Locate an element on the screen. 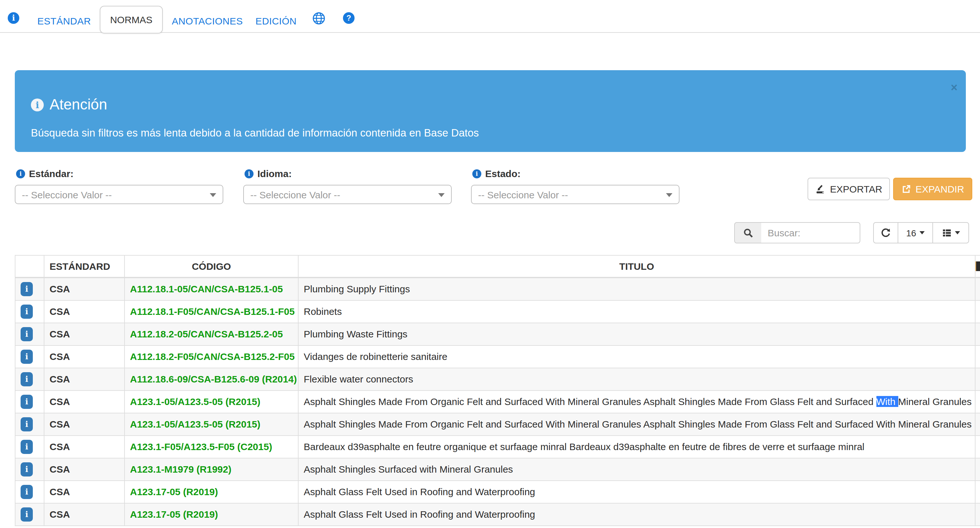 Image resolution: width=980 pixels, height=528 pixels. table-row: i CSA A112.18.6-09/CSA-B125.6-09 (R2014)… is located at coordinates (498, 379).